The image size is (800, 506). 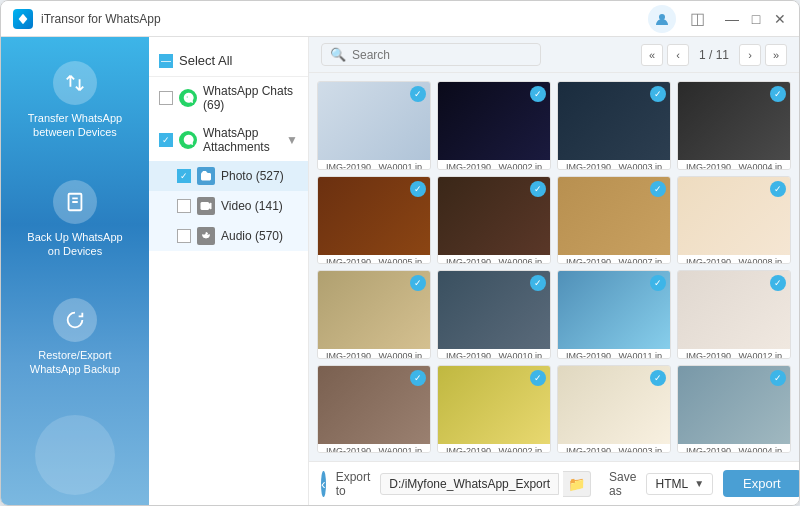 I want to click on sidebar-item-restore: Restore/ExportWhatsApp Backup, so click(x=75, y=338).